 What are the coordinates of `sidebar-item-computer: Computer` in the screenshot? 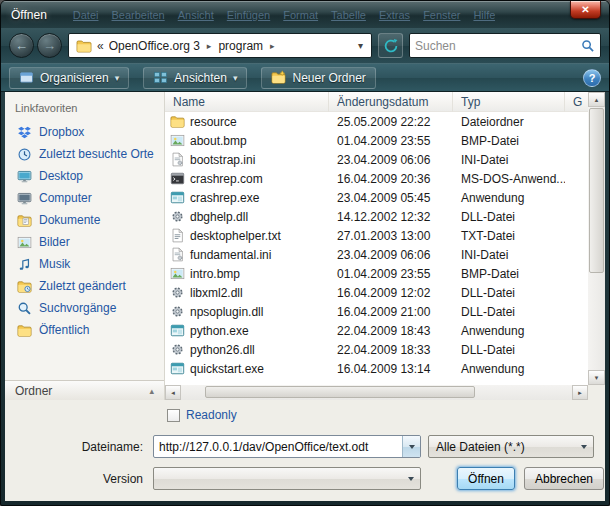 It's located at (84, 198).